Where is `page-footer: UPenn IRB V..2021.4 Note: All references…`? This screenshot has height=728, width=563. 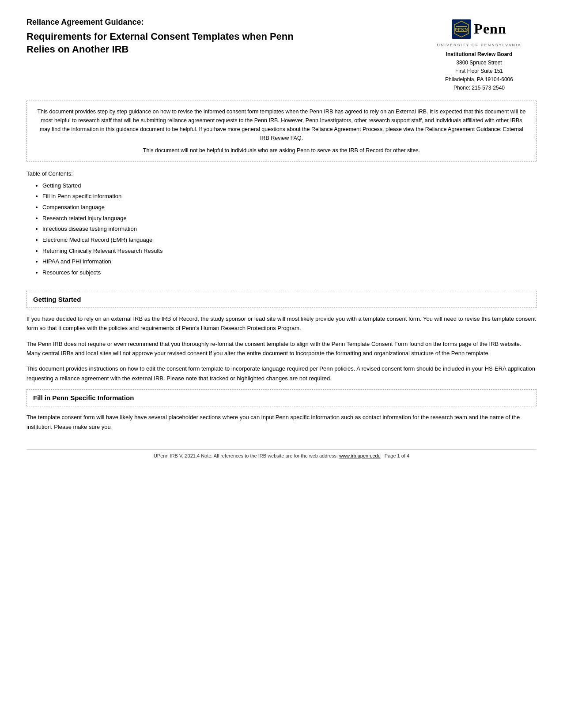 page-footer: UPenn IRB V..2021.4 Note: All references… is located at coordinates (282, 454).